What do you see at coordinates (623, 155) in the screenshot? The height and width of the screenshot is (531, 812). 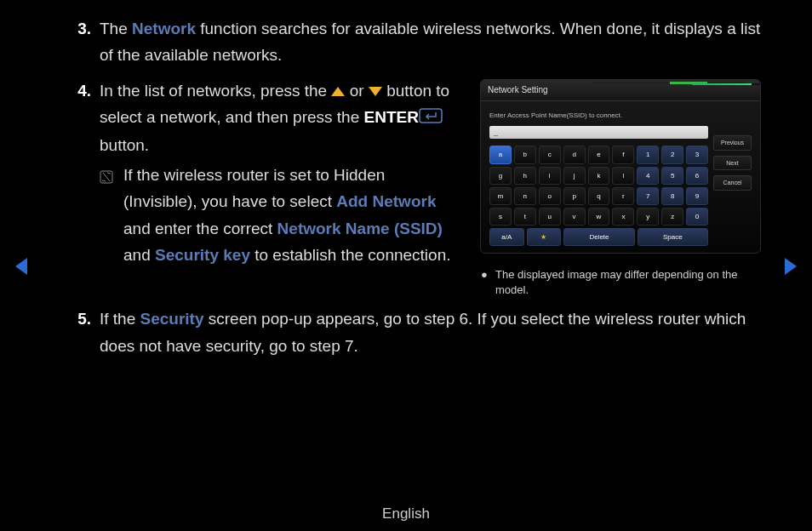 I see `key-f: f` at bounding box center [623, 155].